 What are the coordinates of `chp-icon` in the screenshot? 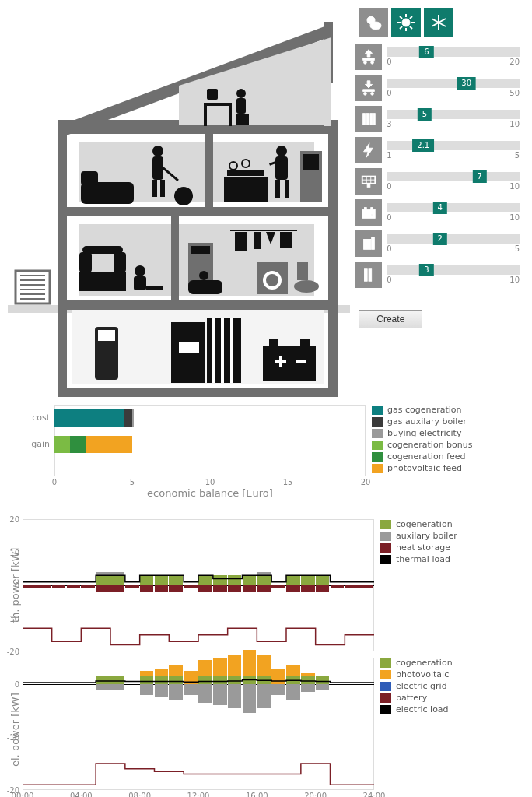 It's located at (369, 244).